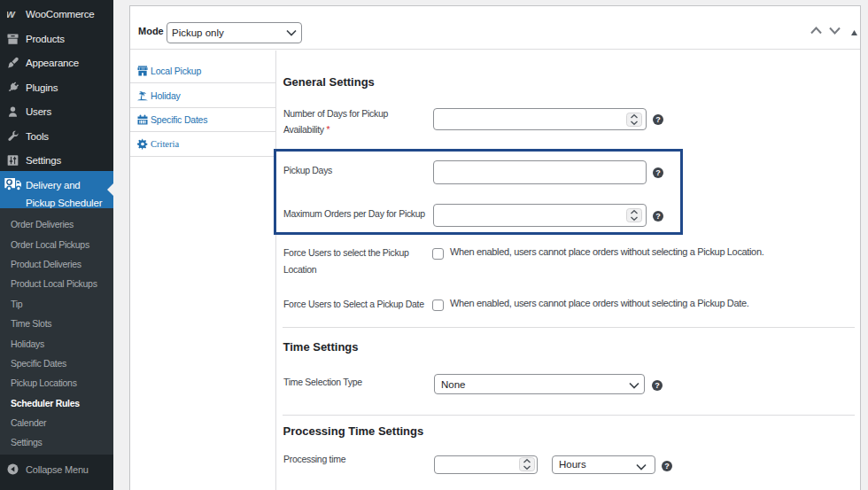  What do you see at coordinates (12, 14) in the screenshot?
I see `svg-text: w` at bounding box center [12, 14].